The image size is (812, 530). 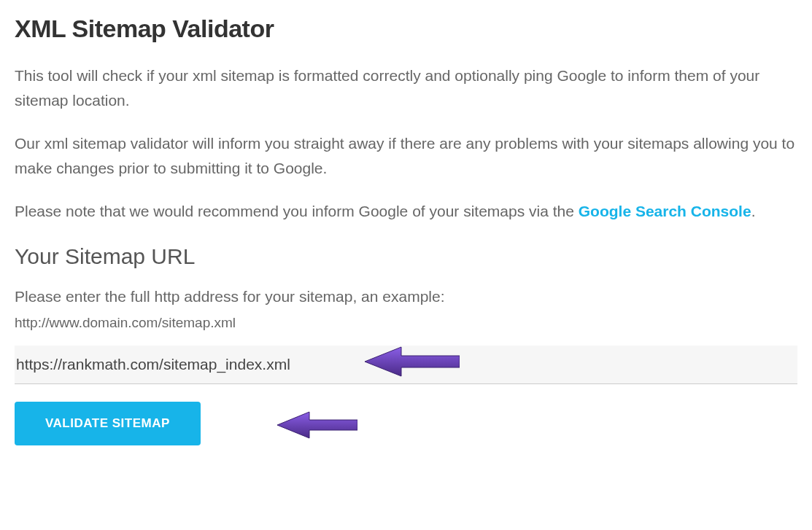 I want to click on description-paragraph-3-prefix: Please note that we would recommend you …, so click(x=296, y=211).